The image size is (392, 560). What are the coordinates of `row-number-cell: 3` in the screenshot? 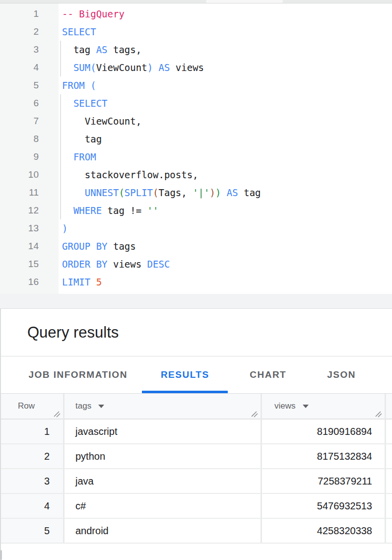 It's located at (32, 482).